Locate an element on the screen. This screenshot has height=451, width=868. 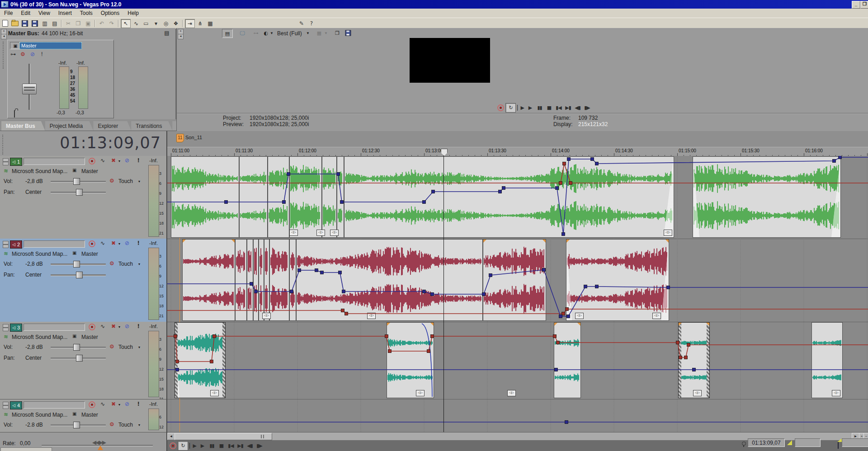
paste-icon: ▣ is located at coordinates (88, 23).